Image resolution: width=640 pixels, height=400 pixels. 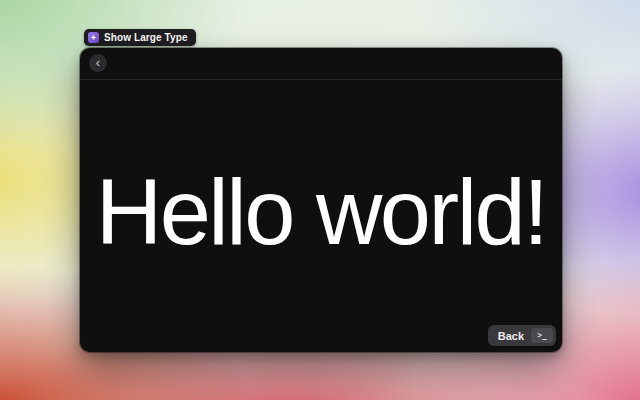 What do you see at coordinates (321, 64) in the screenshot?
I see `window-header: ‹` at bounding box center [321, 64].